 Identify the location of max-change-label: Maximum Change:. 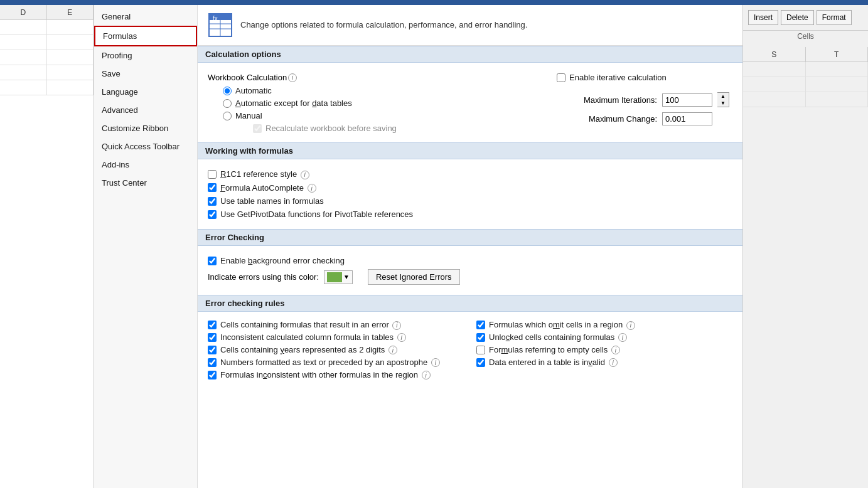
(613, 119).